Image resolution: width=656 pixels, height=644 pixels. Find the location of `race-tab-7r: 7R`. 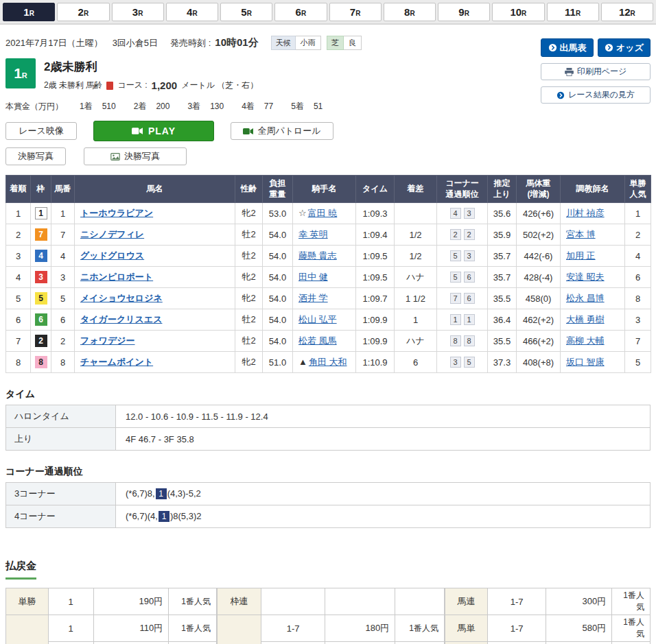

race-tab-7r: 7R is located at coordinates (355, 12).